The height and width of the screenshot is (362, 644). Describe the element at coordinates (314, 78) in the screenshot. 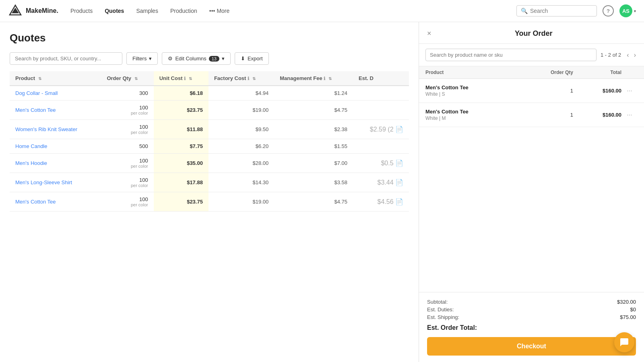

I see `col-header-mgmt-fee: Management Fee ℹ ⇅` at that location.